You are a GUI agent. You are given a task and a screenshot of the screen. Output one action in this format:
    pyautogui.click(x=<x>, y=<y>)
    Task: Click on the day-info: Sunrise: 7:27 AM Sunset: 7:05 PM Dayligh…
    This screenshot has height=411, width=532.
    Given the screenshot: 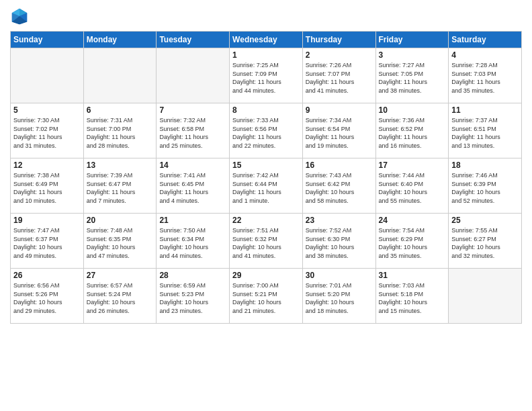 What is the action you would take?
    pyautogui.click(x=412, y=78)
    